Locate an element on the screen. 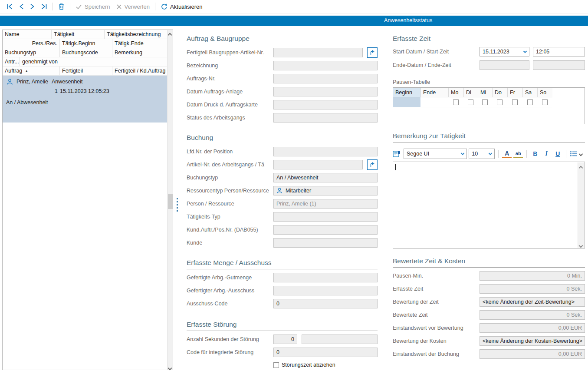  list-header-cell: Tätigk.Ende is located at coordinates (140, 43).